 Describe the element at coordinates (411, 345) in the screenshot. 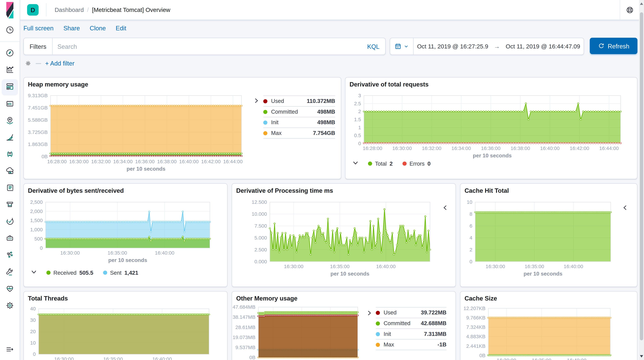

I see `legend-item-max: Max-1B` at that location.